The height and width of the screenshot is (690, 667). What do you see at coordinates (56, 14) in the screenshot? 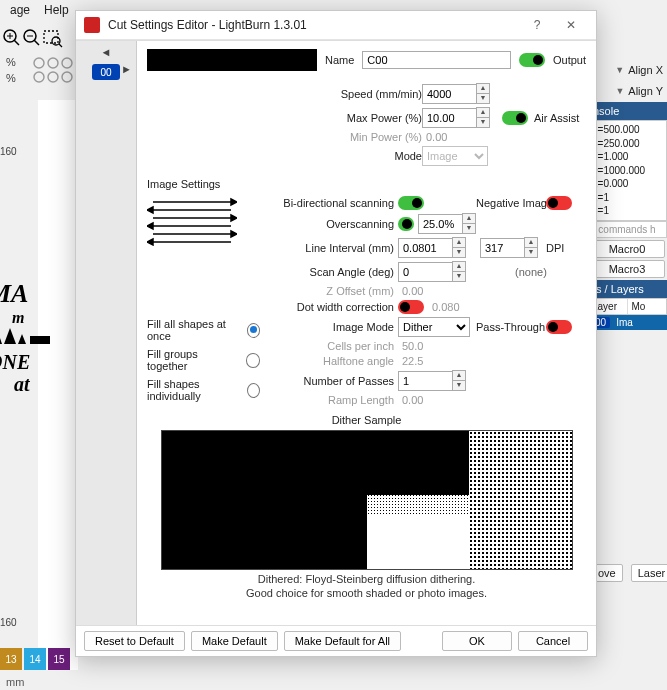
I see `menu-item: Help` at bounding box center [56, 14].